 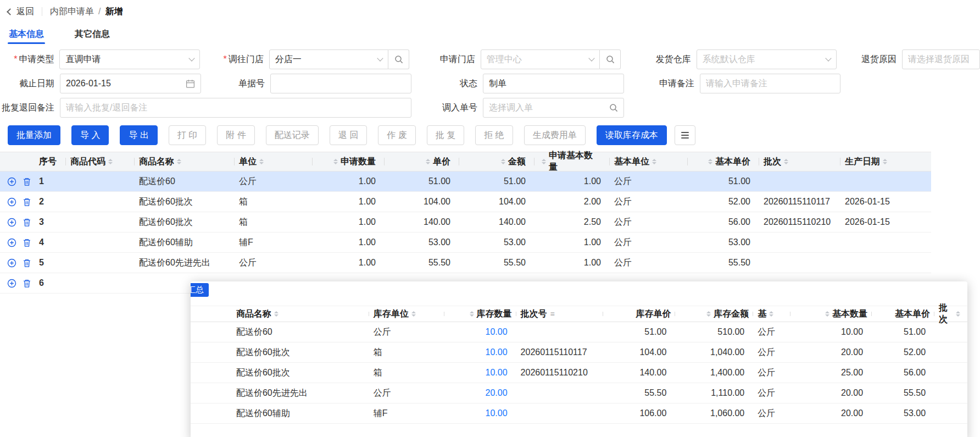 I want to click on col-stock-base-unit: 基, so click(x=772, y=314).